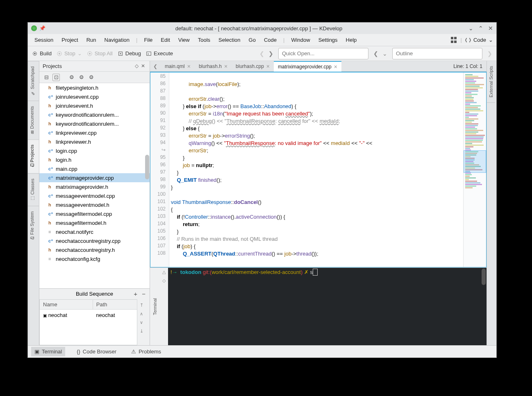  I want to click on terminal-label: Terminal, so click(155, 306).